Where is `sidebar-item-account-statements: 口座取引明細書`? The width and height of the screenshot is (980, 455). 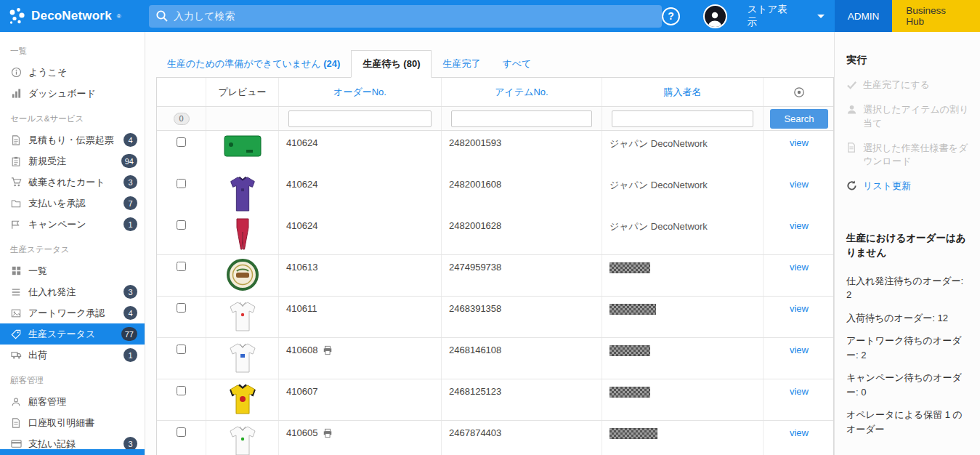
sidebar-item-account-statements: 口座取引明細書 is located at coordinates (73, 423).